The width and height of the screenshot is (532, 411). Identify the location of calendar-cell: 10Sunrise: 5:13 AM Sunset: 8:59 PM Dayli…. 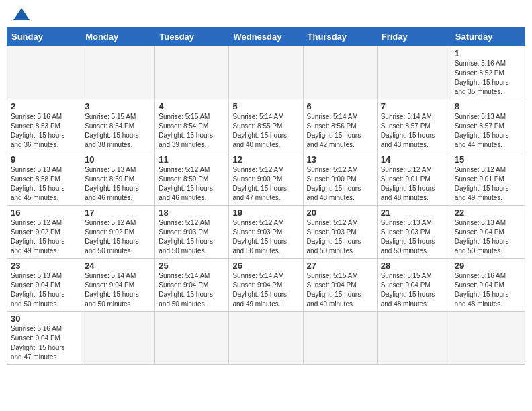
(118, 179).